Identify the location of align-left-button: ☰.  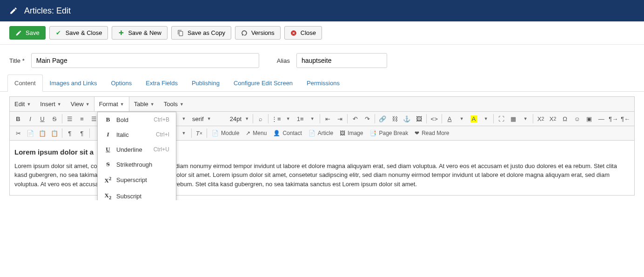
(70, 119).